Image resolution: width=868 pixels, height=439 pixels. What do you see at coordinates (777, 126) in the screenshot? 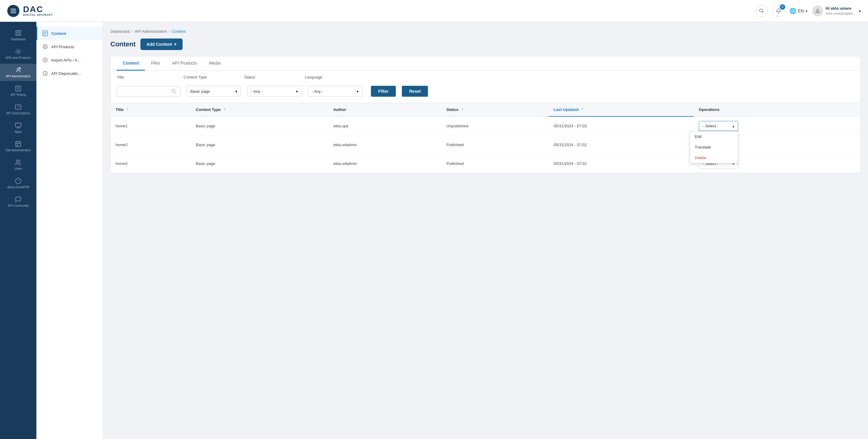
I see `row-operations: - Select - Edit Translate Delete` at bounding box center [777, 126].